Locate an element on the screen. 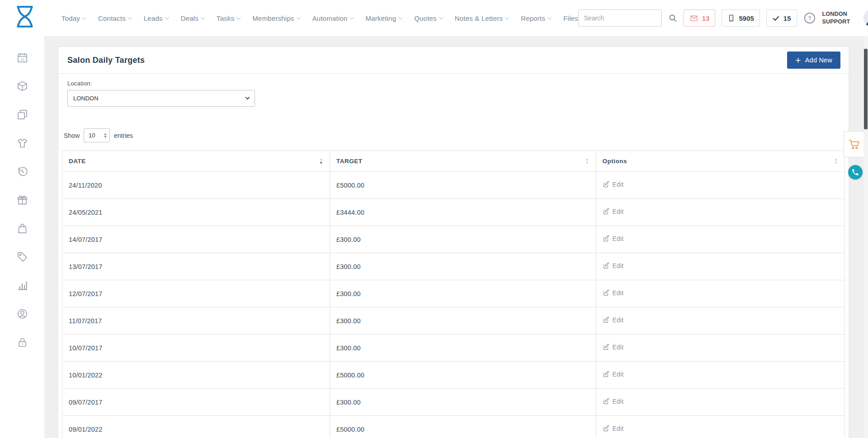  sidebar-item-gift is located at coordinates (23, 200).